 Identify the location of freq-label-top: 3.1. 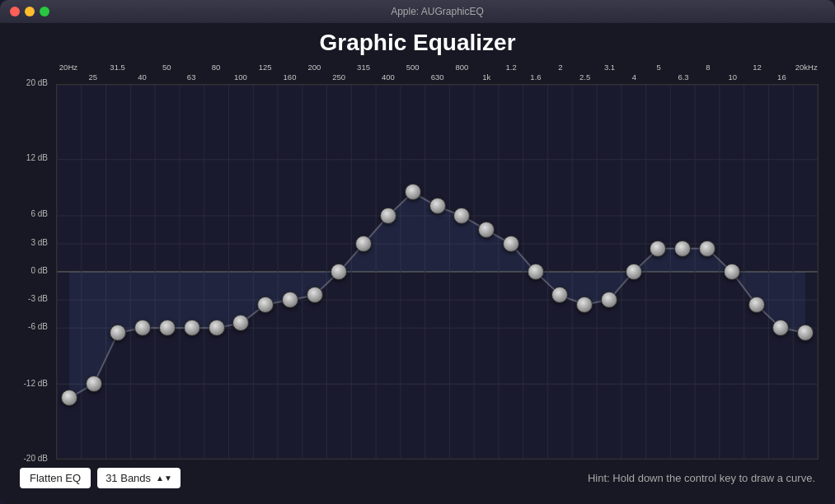
(610, 68).